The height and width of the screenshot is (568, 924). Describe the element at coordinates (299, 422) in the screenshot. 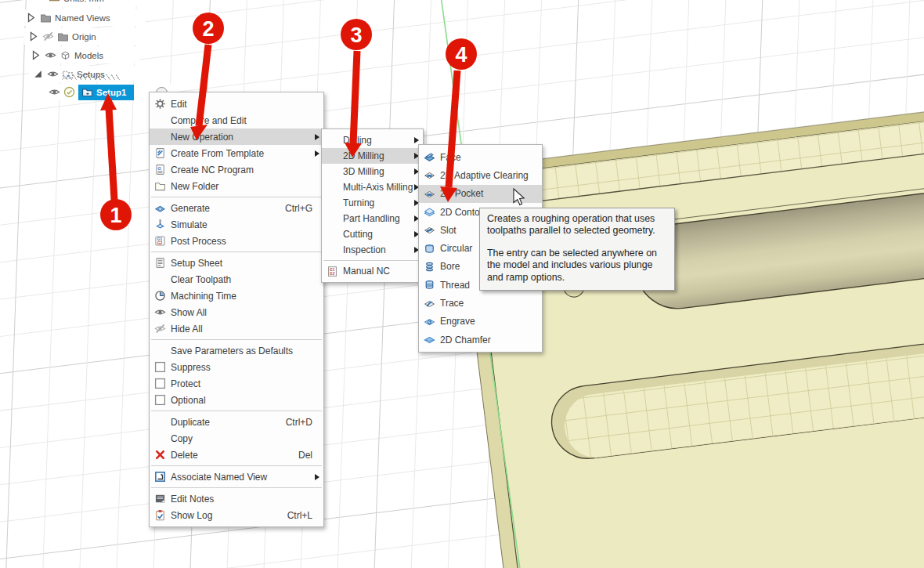

I see `menu-item-shortcut: Ctrl+D` at that location.